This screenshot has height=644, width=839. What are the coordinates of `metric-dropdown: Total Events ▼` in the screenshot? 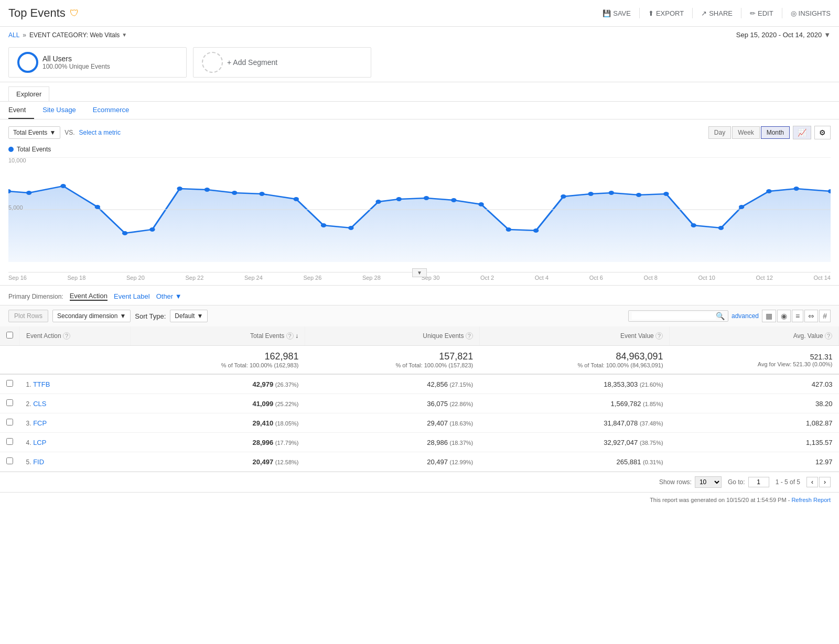 It's located at (35, 133).